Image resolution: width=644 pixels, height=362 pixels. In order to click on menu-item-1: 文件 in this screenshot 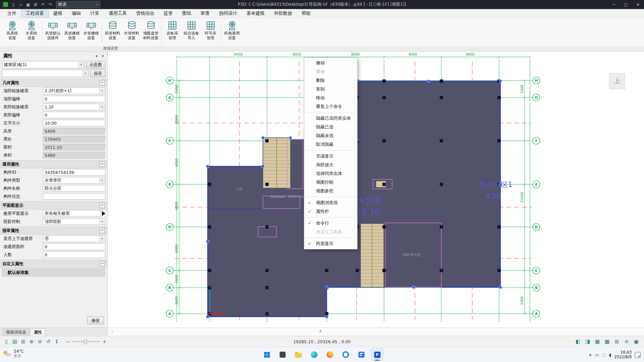, I will do `click(12, 13)`.